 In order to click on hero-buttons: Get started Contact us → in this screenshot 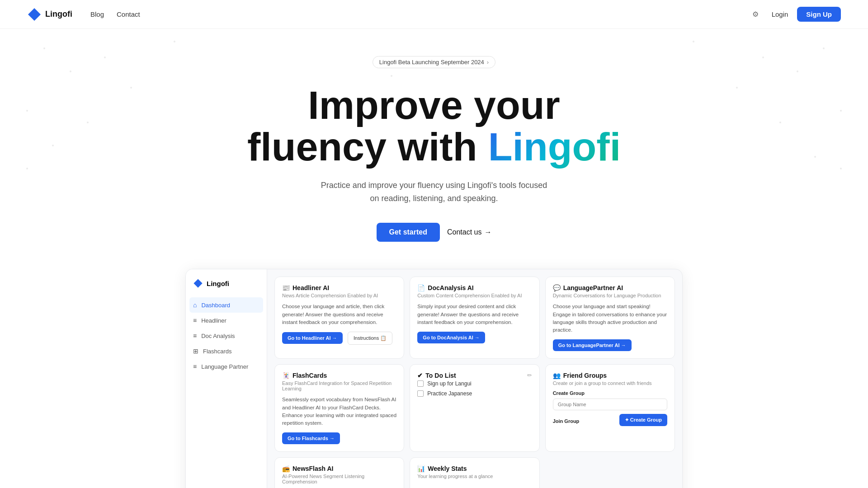, I will do `click(434, 232)`.